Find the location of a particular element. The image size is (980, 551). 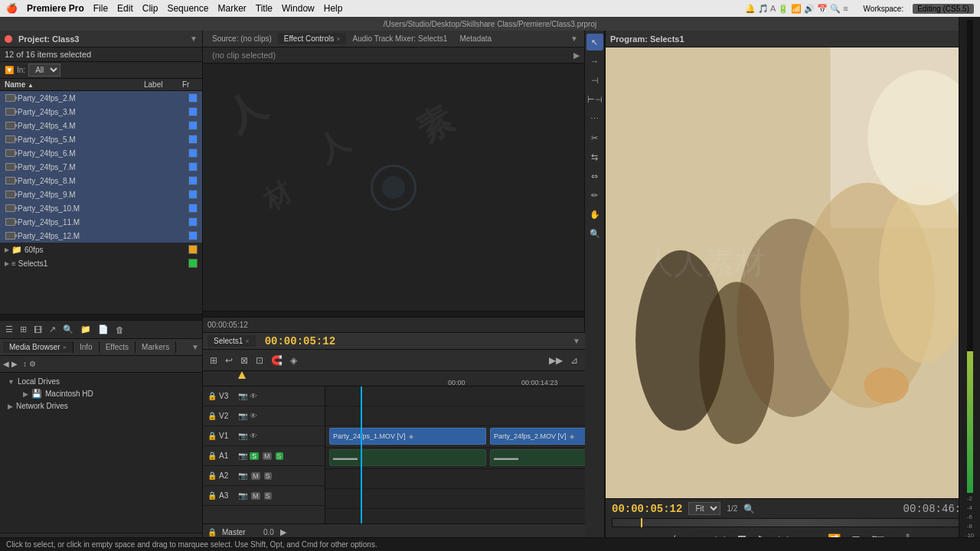

tool-rate: ⋯ is located at coordinates (595, 119).